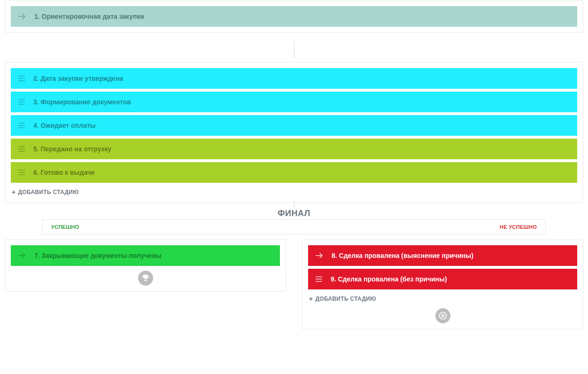 This screenshot has width=588, height=374. Describe the element at coordinates (294, 47) in the screenshot. I see `connector-line` at that location.